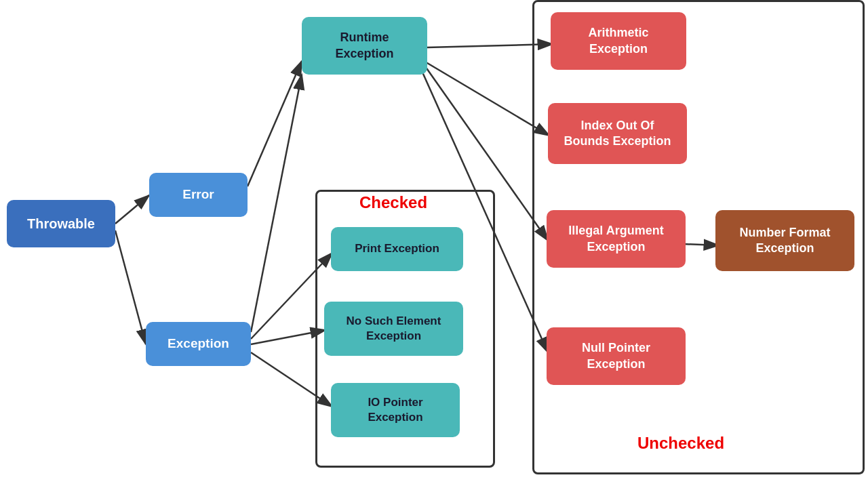  I want to click on print-exception-node: Print Exception, so click(397, 249).